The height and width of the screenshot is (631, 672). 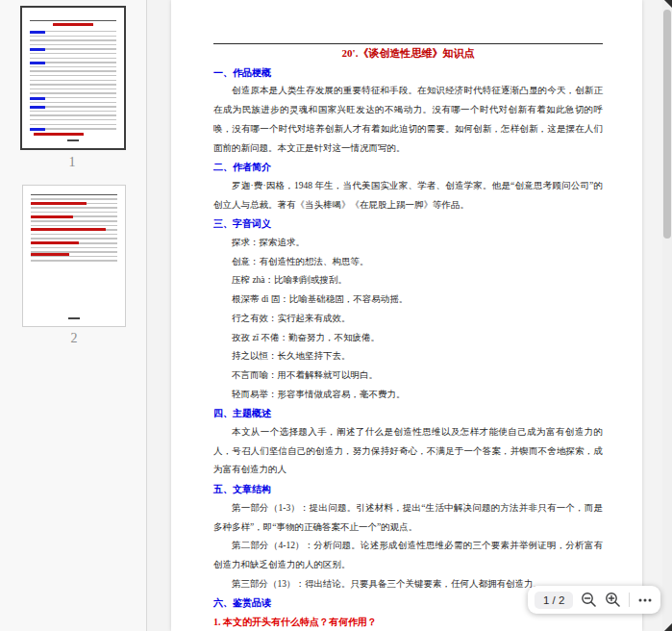 What do you see at coordinates (588, 600) in the screenshot?
I see `magnifier-minus-icon` at bounding box center [588, 600].